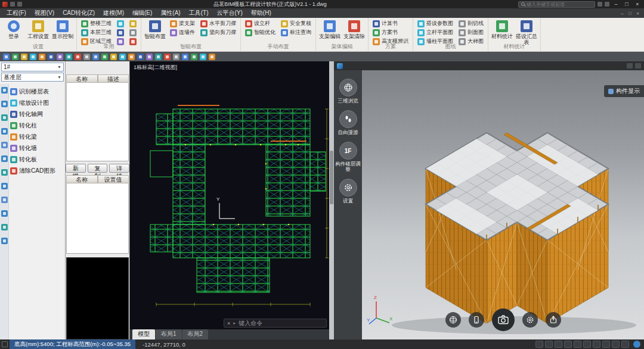 This screenshot has width=644, height=349. Describe the element at coordinates (471, 24) in the screenshot. I see `section-line-button: 剖切线` at that location.